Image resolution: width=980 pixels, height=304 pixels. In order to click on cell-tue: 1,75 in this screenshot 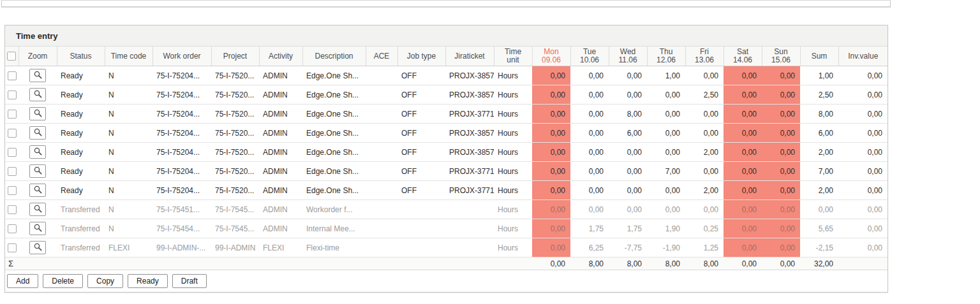, I will do `click(590, 229)`.